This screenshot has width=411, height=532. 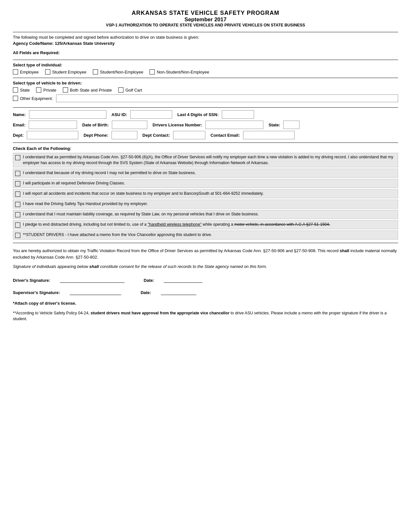 I want to click on check-item-2: I will participate in all required Defen…, so click(x=206, y=183).